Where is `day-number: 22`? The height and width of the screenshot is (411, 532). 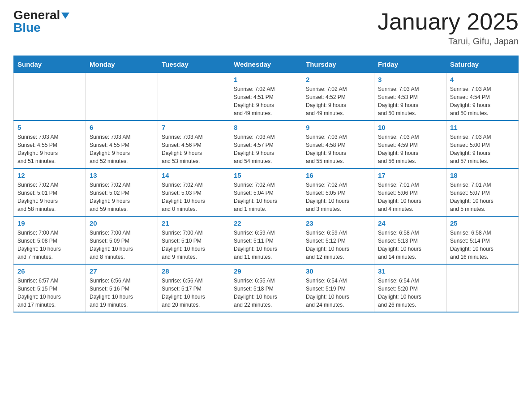 day-number: 22 is located at coordinates (266, 223).